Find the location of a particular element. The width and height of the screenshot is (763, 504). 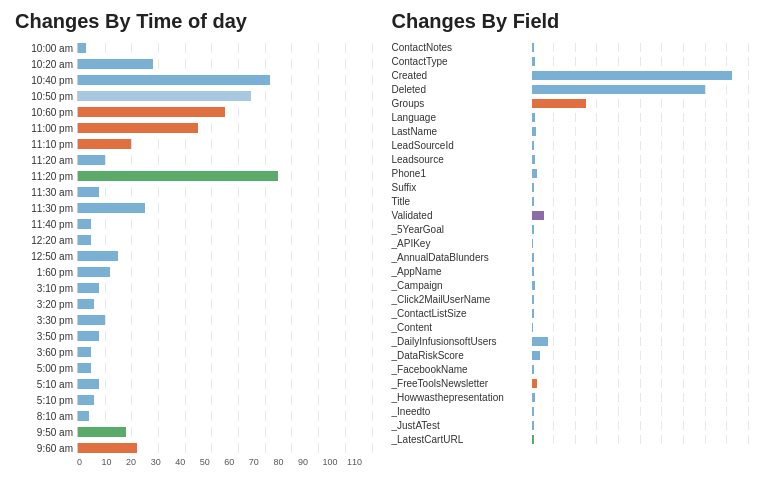

x-axis-label: 110 is located at coordinates (360, 462).